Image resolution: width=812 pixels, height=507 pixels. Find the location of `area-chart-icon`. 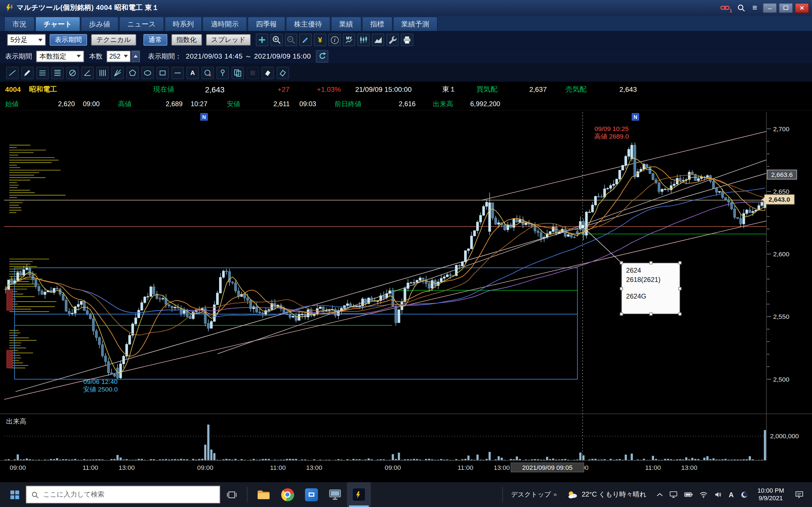

area-chart-icon is located at coordinates (378, 40).